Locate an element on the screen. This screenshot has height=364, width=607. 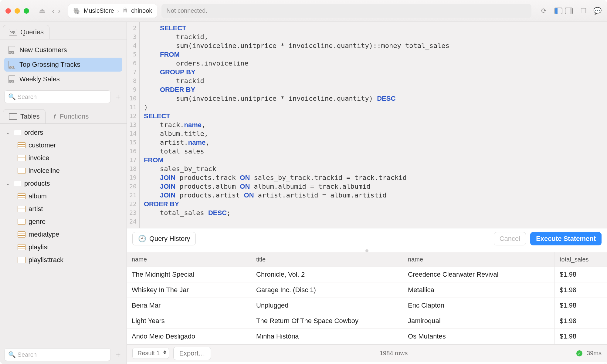
queries-tab: SQL Queries is located at coordinates (26, 32).